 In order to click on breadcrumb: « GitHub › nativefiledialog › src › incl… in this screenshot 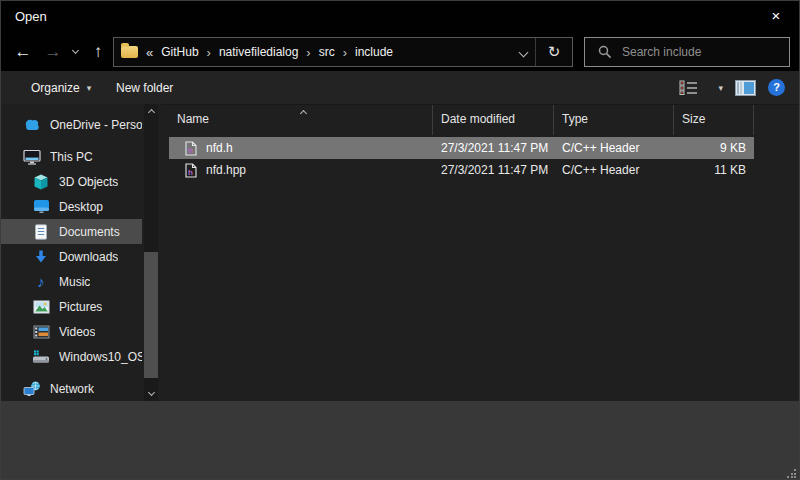, I will do `click(343, 52)`.